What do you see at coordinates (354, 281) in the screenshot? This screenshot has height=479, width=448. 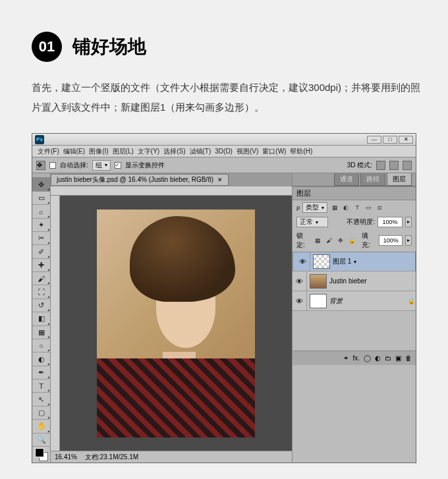 I see `layers-list: 👁 图层 1 👁 Justin bieber 👁 背景` at bounding box center [354, 281].